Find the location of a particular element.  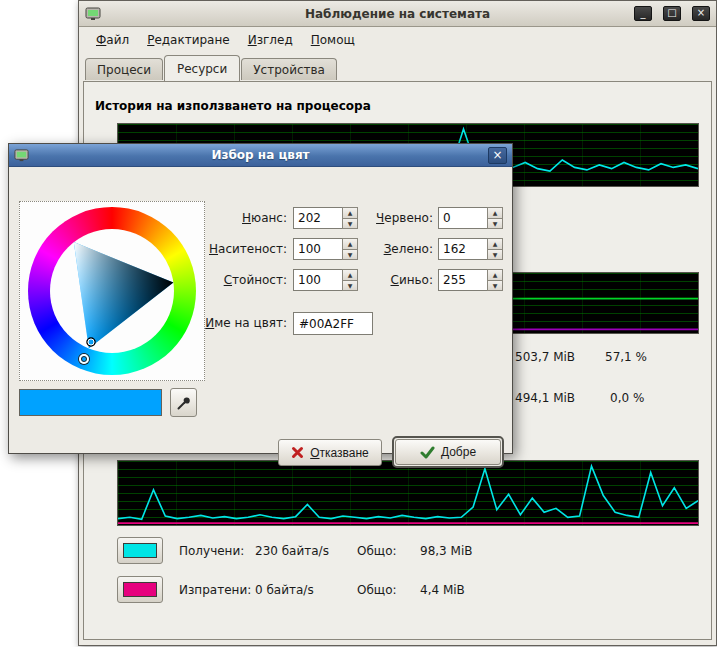

green-spinner: ▲▼ is located at coordinates (470, 249).